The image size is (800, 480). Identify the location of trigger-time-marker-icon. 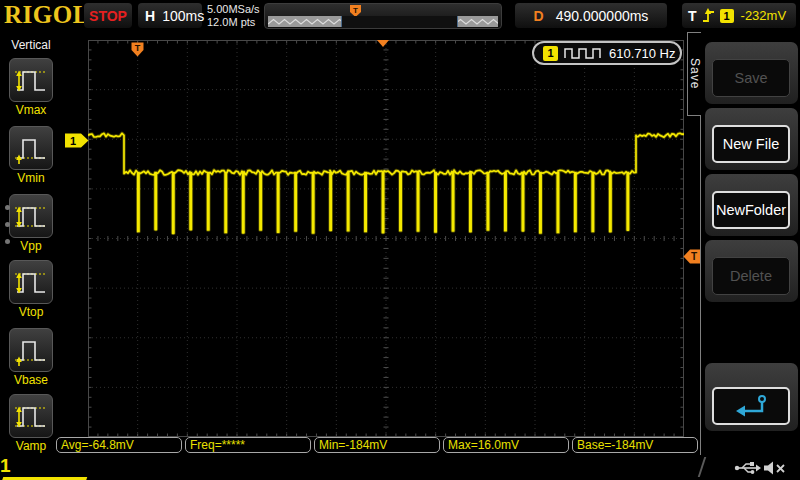
(383, 44).